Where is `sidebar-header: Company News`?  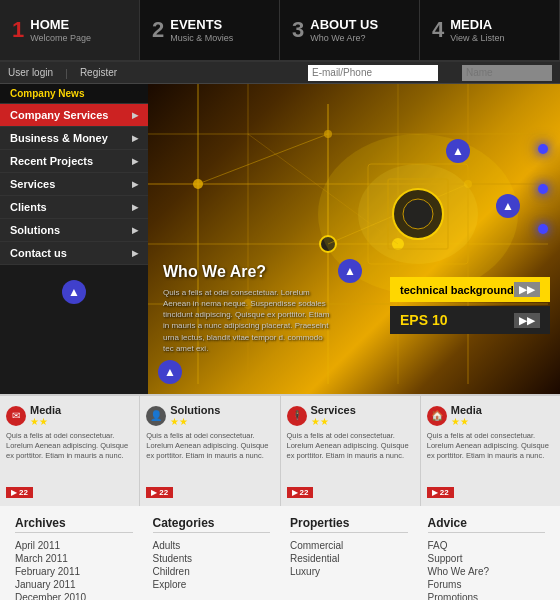
sidebar-header: Company News is located at coordinates (74, 94).